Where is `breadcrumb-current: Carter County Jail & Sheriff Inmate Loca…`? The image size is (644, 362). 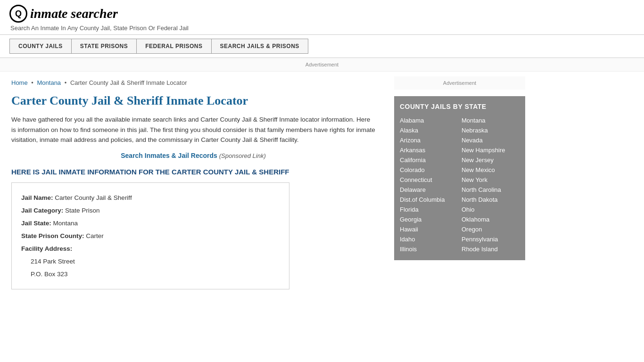 breadcrumb-current: Carter County Jail & Sheriff Inmate Loca… is located at coordinates (129, 83).